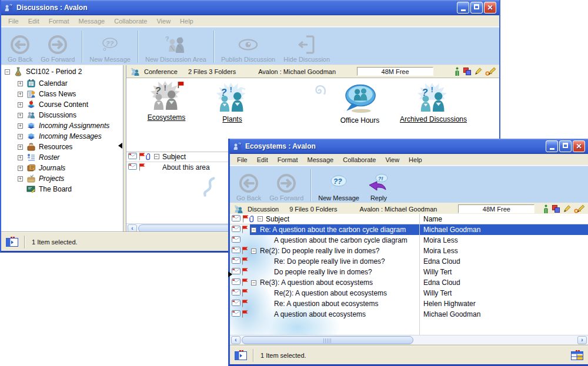 This screenshot has height=366, width=588. I want to click on edit-permission-icon, so click(479, 72).